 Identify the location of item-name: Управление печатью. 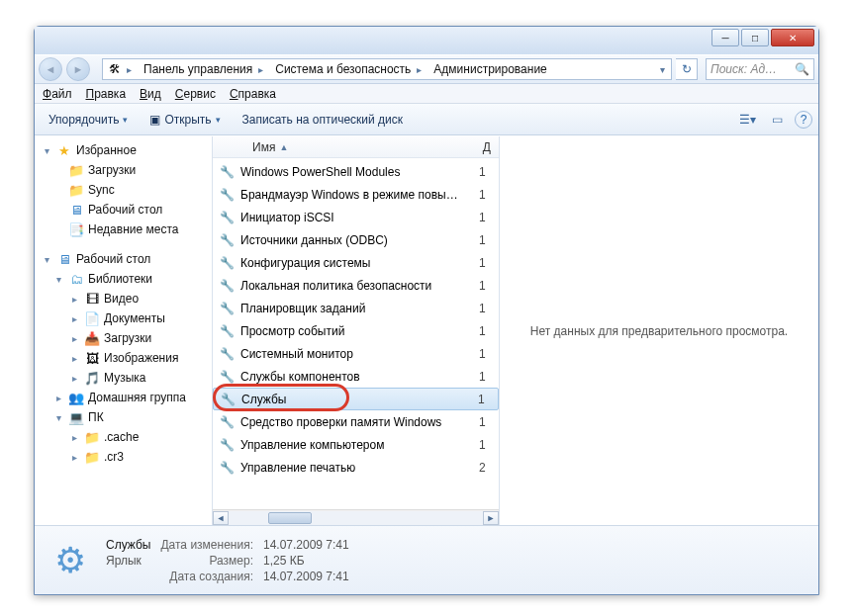
(298, 468).